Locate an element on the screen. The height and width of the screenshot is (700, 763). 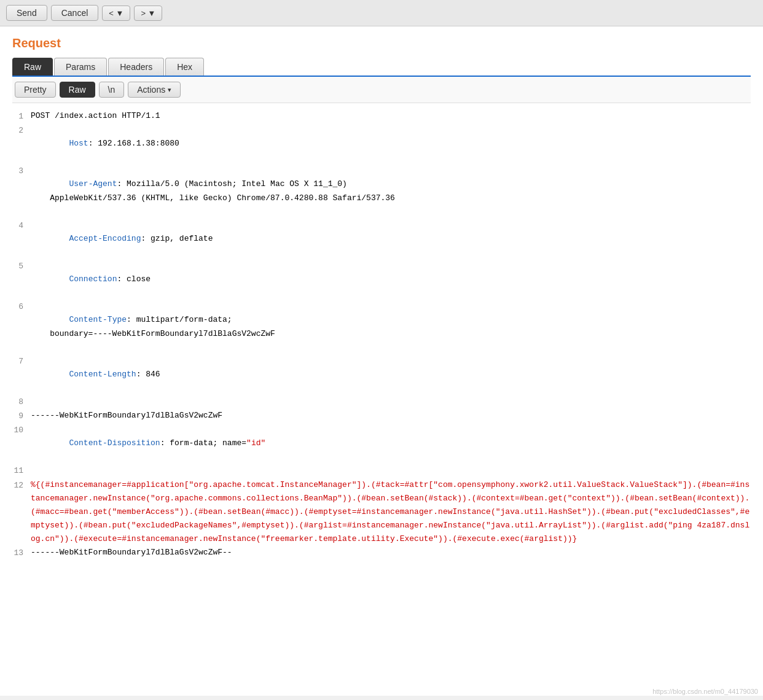
header-content-length: Content-Length is located at coordinates (102, 375).